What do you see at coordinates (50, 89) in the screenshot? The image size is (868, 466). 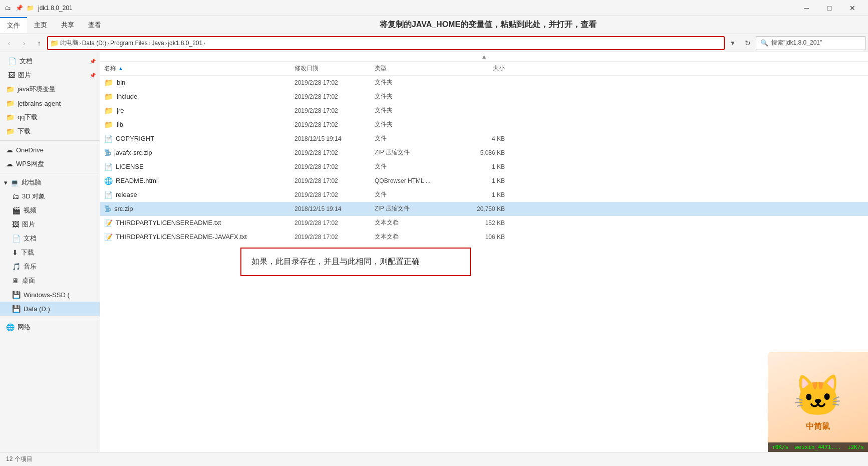 I see `sidebar-item-java: 📁 java环境变量` at bounding box center [50, 89].